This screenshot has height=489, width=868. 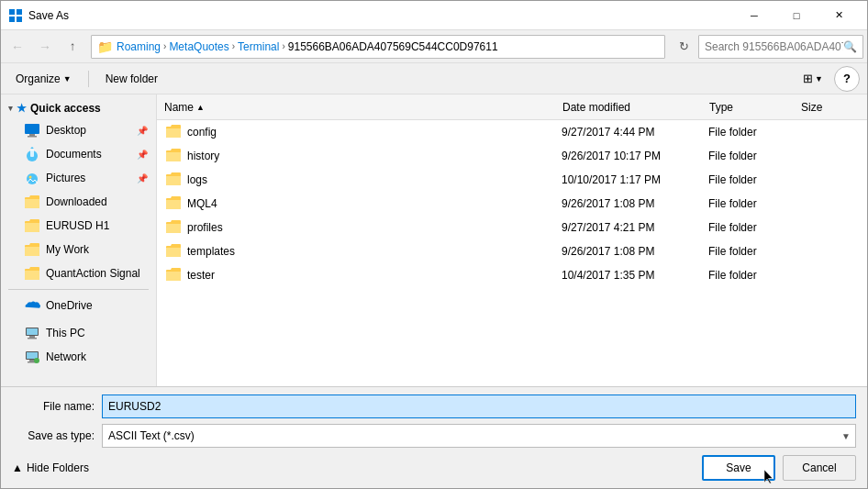 I want to click on sidebar-this-pc-label: This PC, so click(x=97, y=333).